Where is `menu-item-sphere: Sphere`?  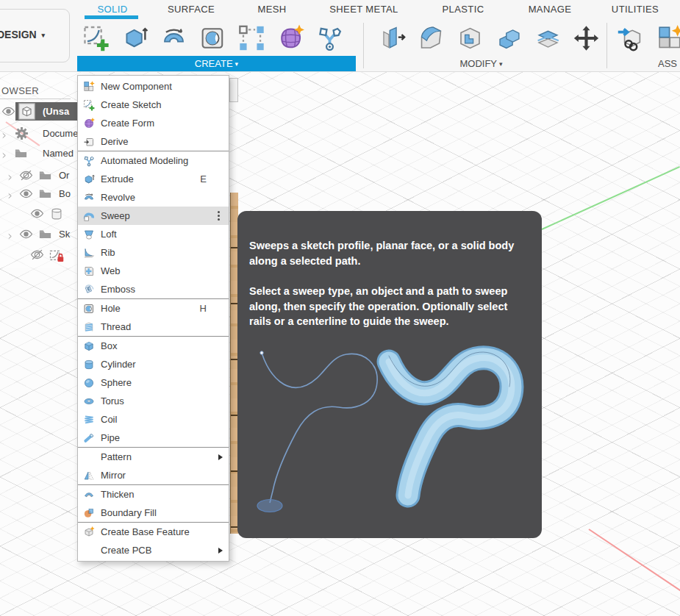
menu-item-sphere: Sphere is located at coordinates (153, 382).